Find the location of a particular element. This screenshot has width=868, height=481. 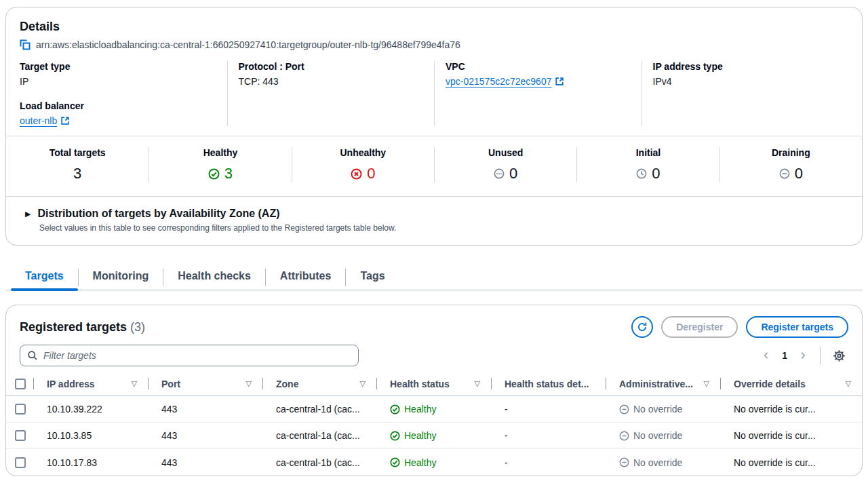

tab-monitoring: Monitoring is located at coordinates (121, 277).